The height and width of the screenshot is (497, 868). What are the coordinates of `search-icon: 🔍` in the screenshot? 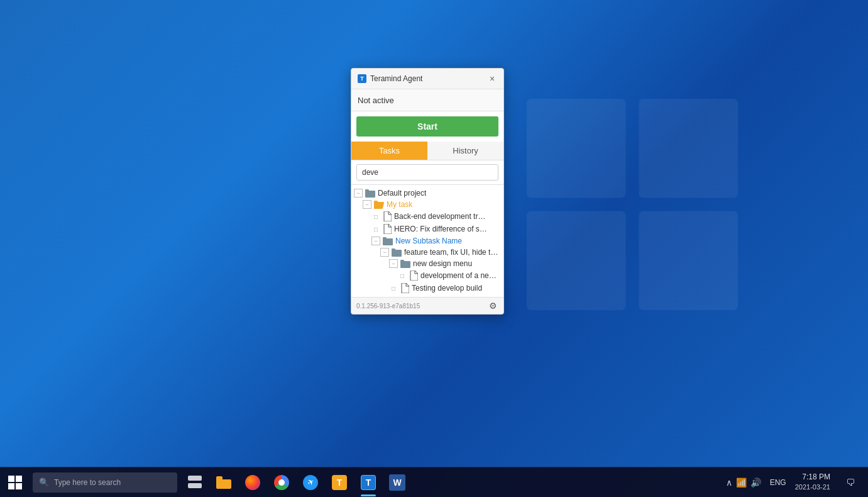 It's located at (44, 482).